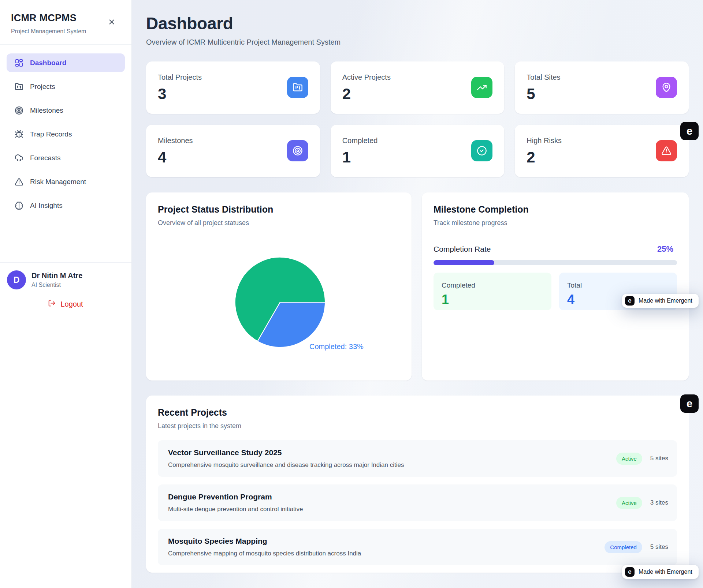 Image resolution: width=703 pixels, height=588 pixels. What do you see at coordinates (264, 554) in the screenshot?
I see `project-description: Comprehensive mapping of mosquito specie…` at bounding box center [264, 554].